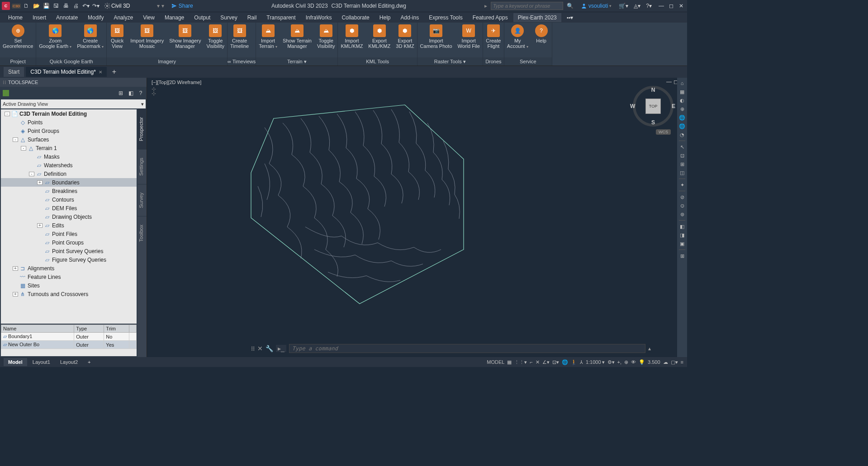 The height and width of the screenshot is (466, 868). I want to click on nav-globe-icon: 🌐, so click(682, 118).